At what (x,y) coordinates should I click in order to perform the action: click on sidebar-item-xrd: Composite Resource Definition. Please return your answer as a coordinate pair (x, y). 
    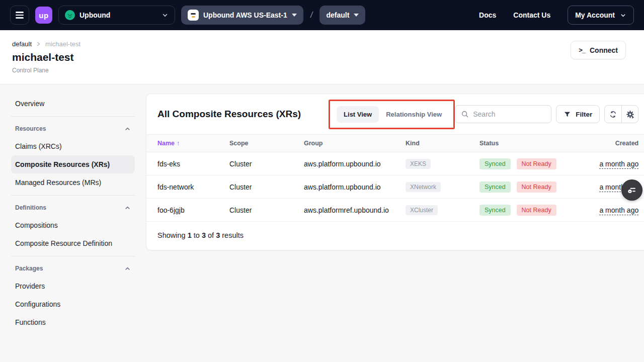
    Looking at the image, I should click on (73, 243).